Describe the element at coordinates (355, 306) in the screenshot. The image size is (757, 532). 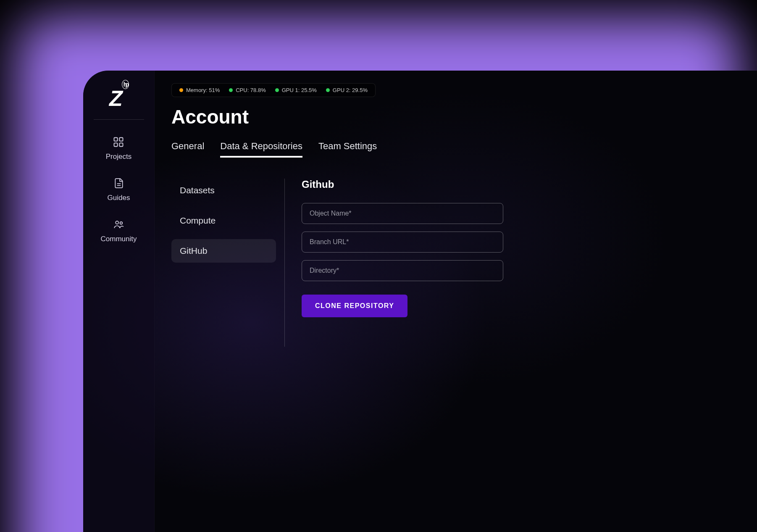
I see `clone-repository-button: CLONE REPOSITORY` at that location.